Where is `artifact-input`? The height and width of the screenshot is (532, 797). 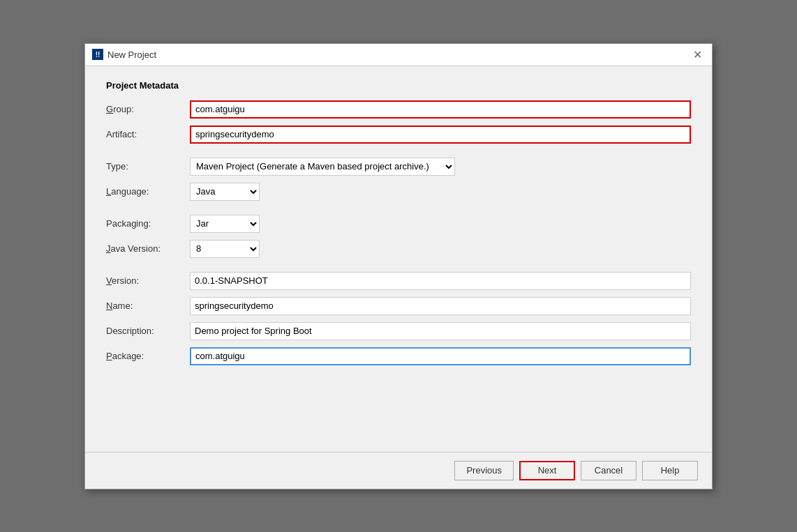 artifact-input is located at coordinates (440, 135).